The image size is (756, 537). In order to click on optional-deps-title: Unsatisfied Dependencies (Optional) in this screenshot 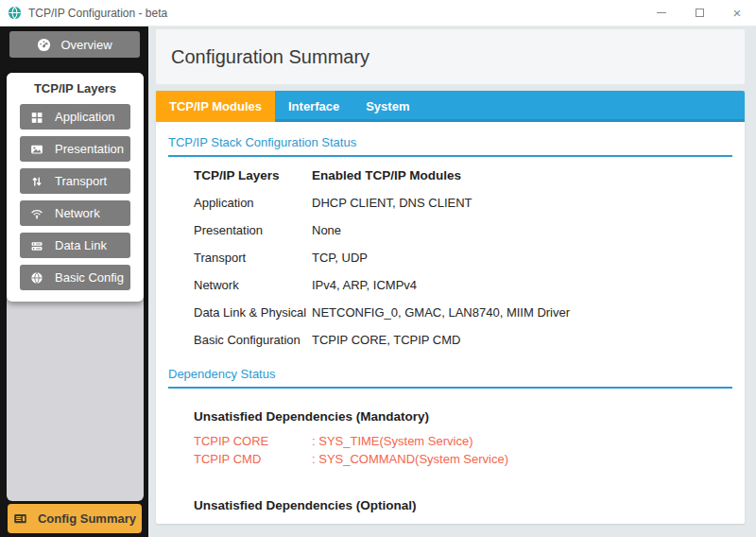, I will do `click(463, 505)`.